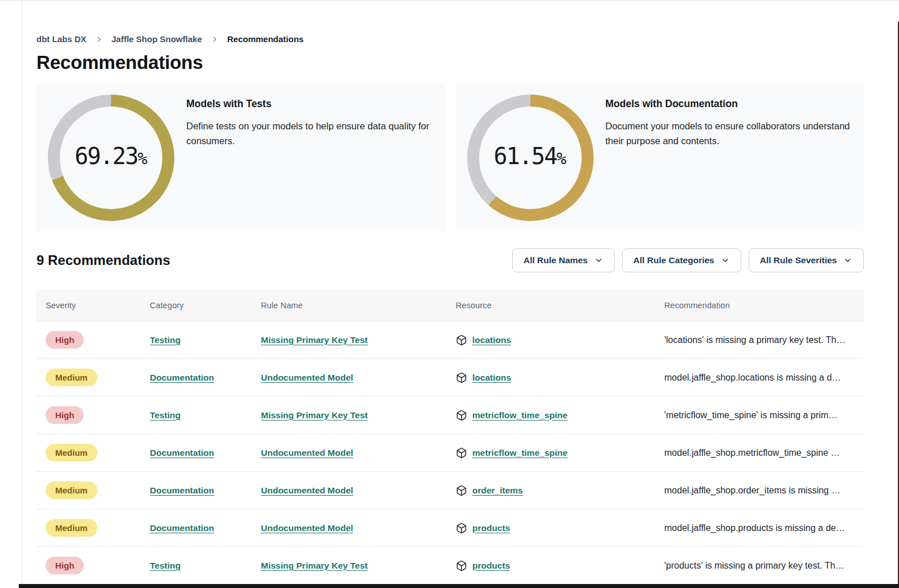 The image size is (899, 588). Describe the element at coordinates (240, 157) in the screenshot. I see `models-with-tests-card: 69.23% Models with Tests Define tests on…` at that location.